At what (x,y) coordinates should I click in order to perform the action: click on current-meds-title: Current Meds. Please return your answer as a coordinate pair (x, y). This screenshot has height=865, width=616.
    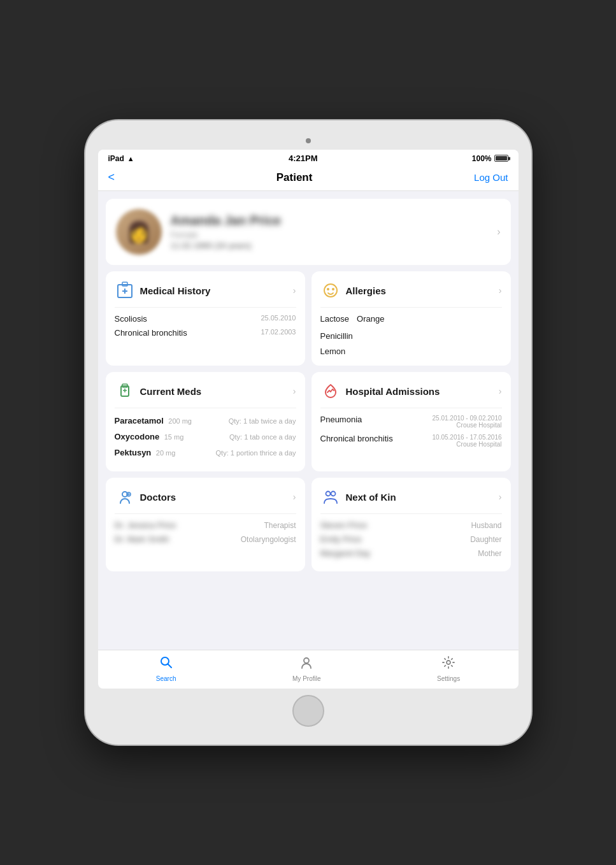
    Looking at the image, I should click on (171, 391).